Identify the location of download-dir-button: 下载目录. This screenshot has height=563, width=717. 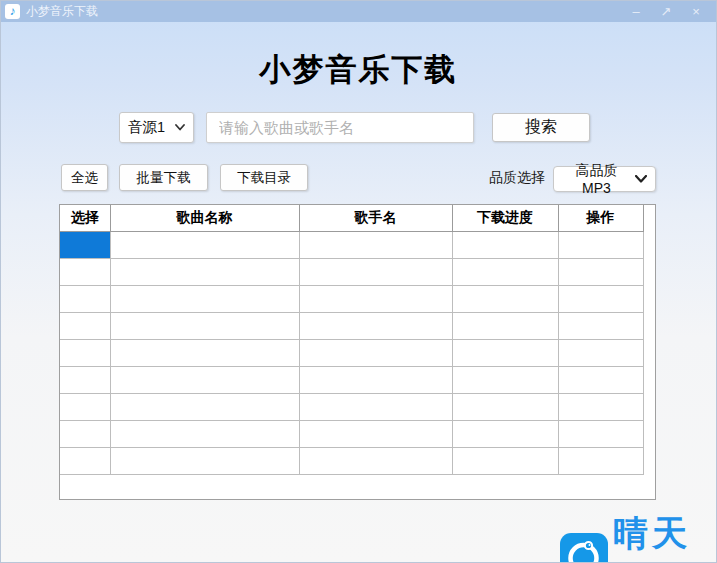
(264, 178).